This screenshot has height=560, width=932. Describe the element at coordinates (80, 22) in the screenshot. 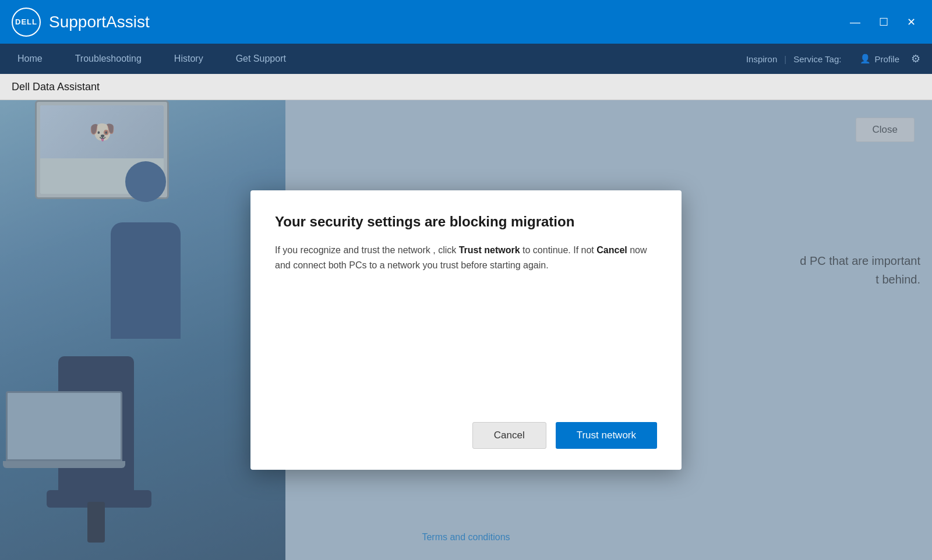

I see `app-logo: DELL SupportAssist` at that location.